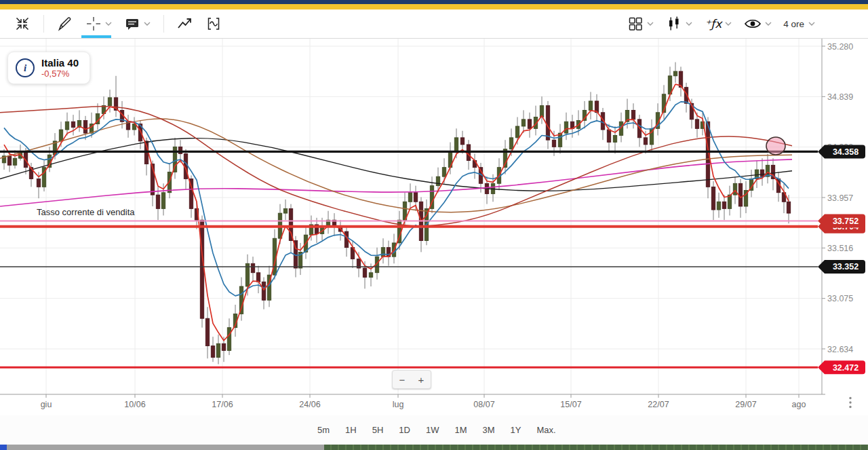 The image size is (868, 450). Describe the element at coordinates (399, 405) in the screenshot. I see `x-axis-label: lug` at that location.